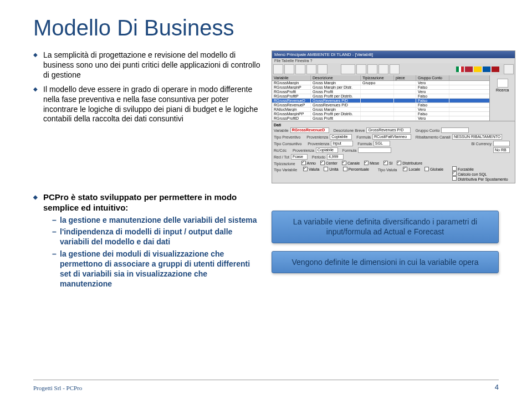 The height and width of the screenshot is (399, 532). Describe the element at coordinates (405, 169) in the screenshot. I see `locale-radio` at that location.